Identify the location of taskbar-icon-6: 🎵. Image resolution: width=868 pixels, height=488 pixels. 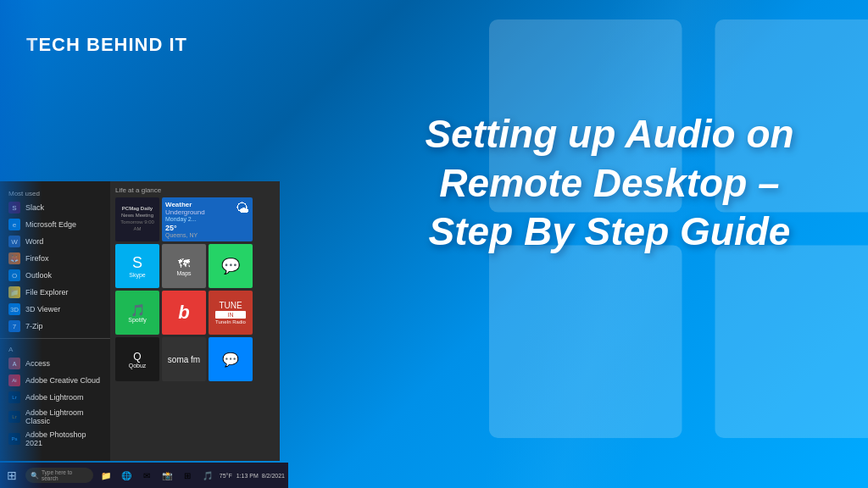
(208, 475).